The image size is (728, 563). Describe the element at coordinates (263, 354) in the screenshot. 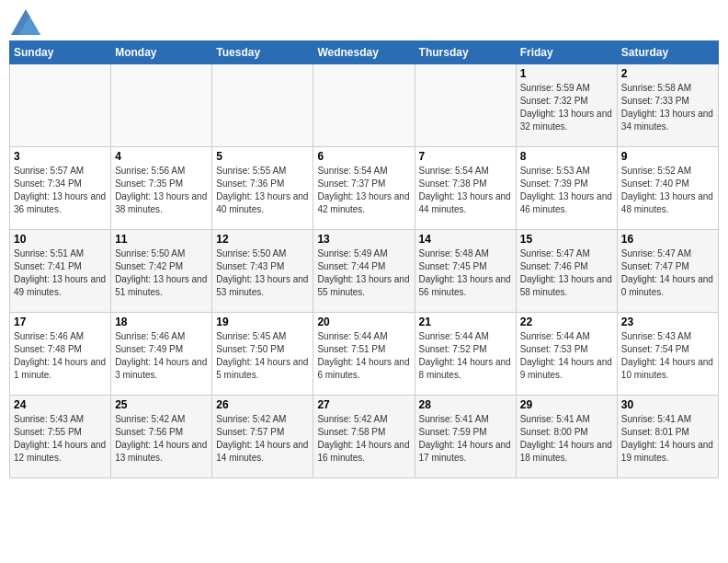

I see `calendar-cell: 19Sunrise: 5:45 AMSunset: 7:50 PMDayligh…` at that location.